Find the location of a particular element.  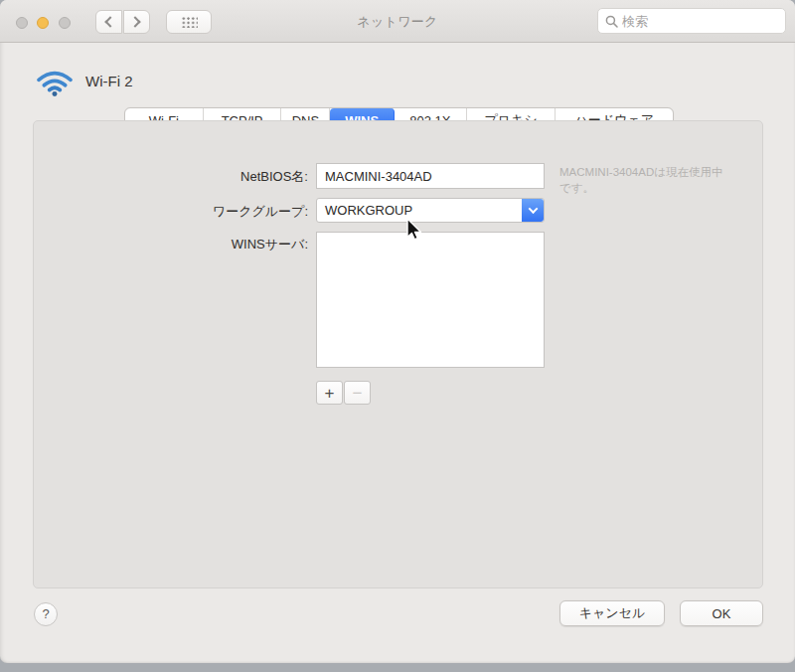

remove-server-button: − is located at coordinates (358, 393).